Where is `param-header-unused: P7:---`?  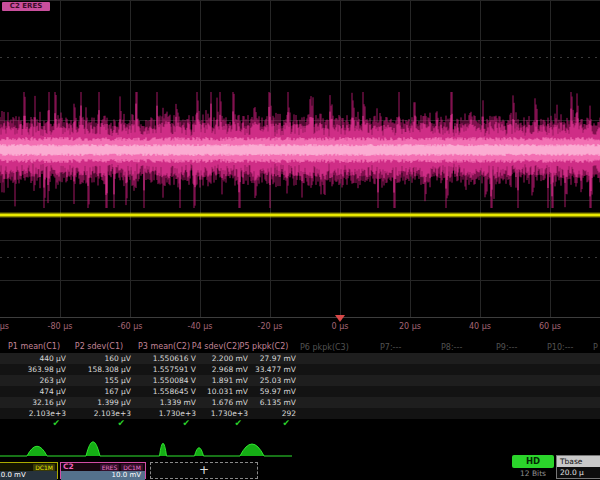
param-header-unused: P7:--- is located at coordinates (390, 348).